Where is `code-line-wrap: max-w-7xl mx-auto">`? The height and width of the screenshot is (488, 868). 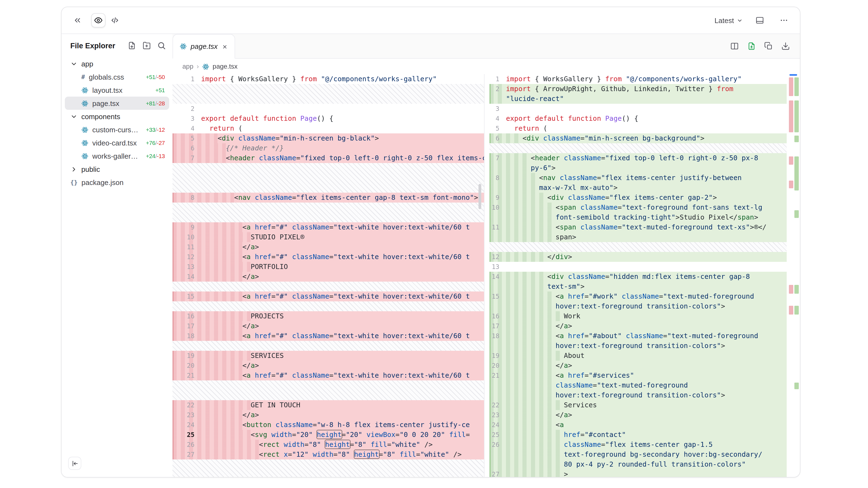
code-line-wrap: max-w-7xl mx-auto"> is located at coordinates (638, 188).